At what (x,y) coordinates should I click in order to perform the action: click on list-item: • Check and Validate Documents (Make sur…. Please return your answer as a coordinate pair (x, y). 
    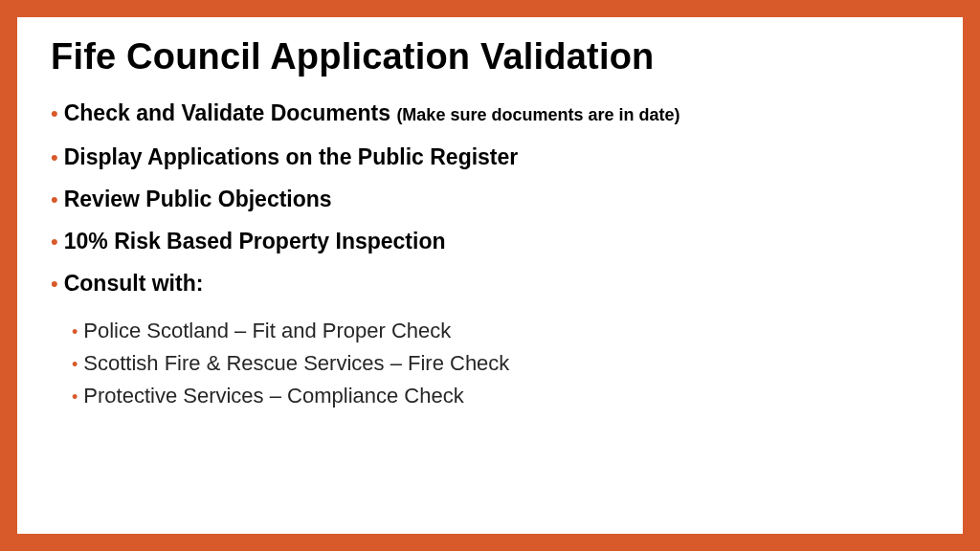
    Looking at the image, I should click on (490, 114).